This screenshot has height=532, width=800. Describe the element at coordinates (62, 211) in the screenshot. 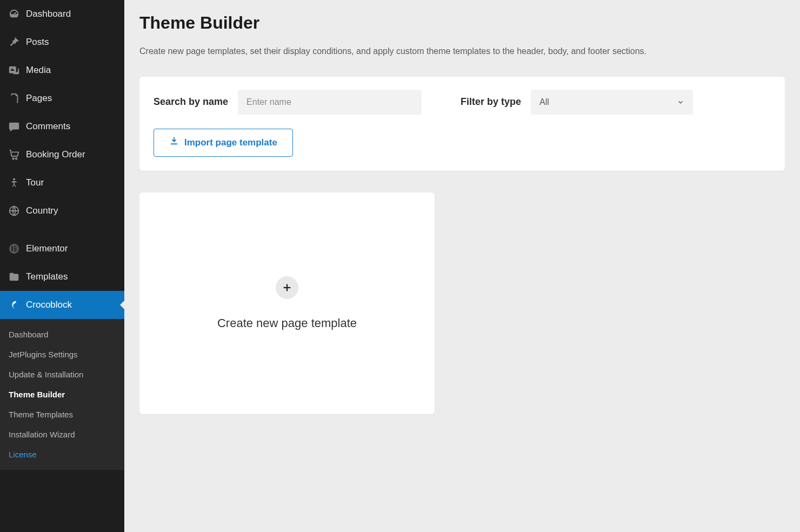

I see `sidebar-item-country: Country` at that location.